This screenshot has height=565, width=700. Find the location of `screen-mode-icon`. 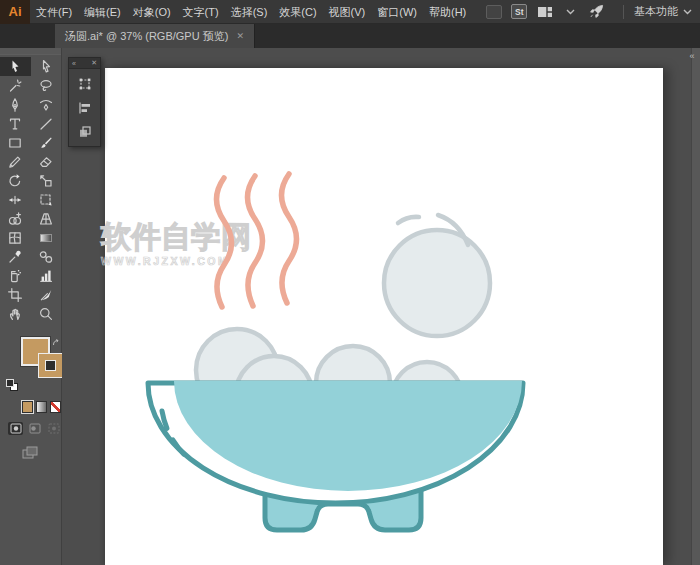

screen-mode-icon is located at coordinates (31, 454).